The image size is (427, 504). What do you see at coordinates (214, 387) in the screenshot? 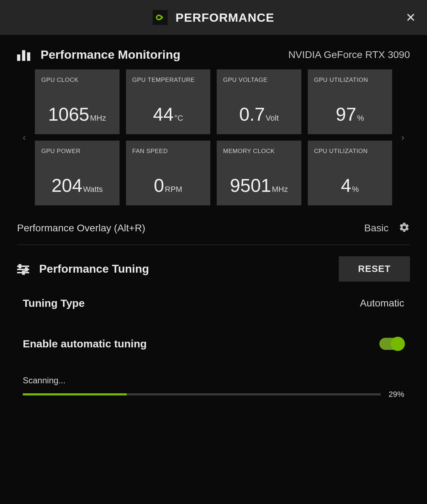
I see `scan-row: Scanning... 29%` at bounding box center [214, 387].